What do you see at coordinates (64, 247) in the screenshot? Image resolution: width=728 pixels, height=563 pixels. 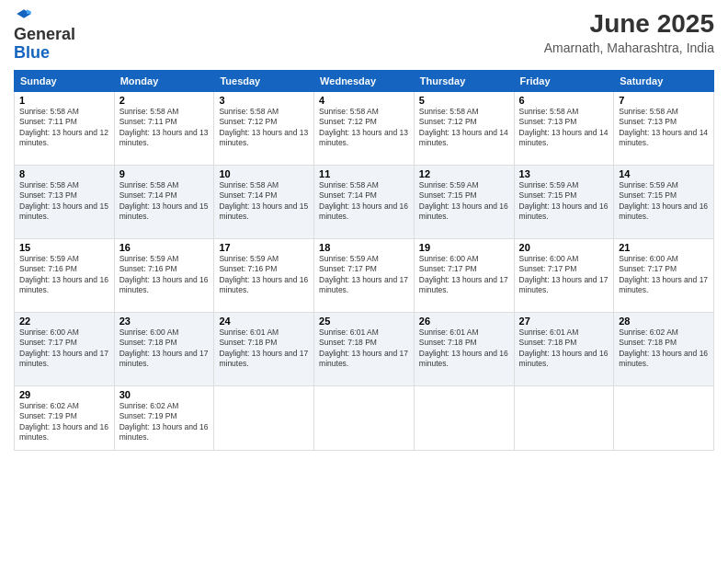 I see `day-number: 15` at bounding box center [64, 247].